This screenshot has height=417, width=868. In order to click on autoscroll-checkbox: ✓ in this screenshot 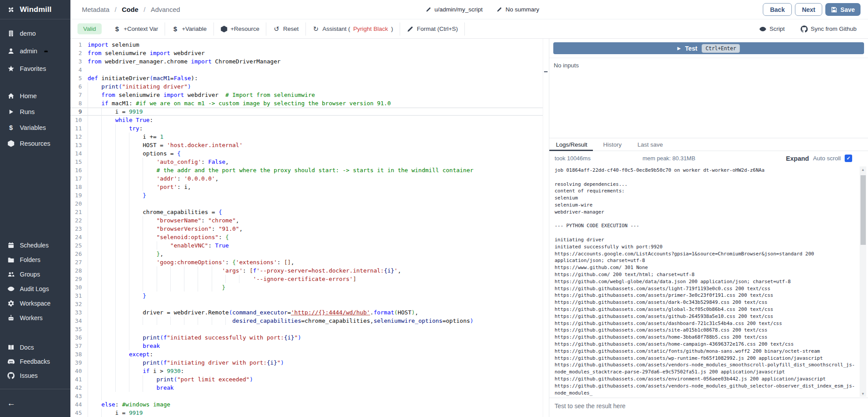, I will do `click(849, 159)`.